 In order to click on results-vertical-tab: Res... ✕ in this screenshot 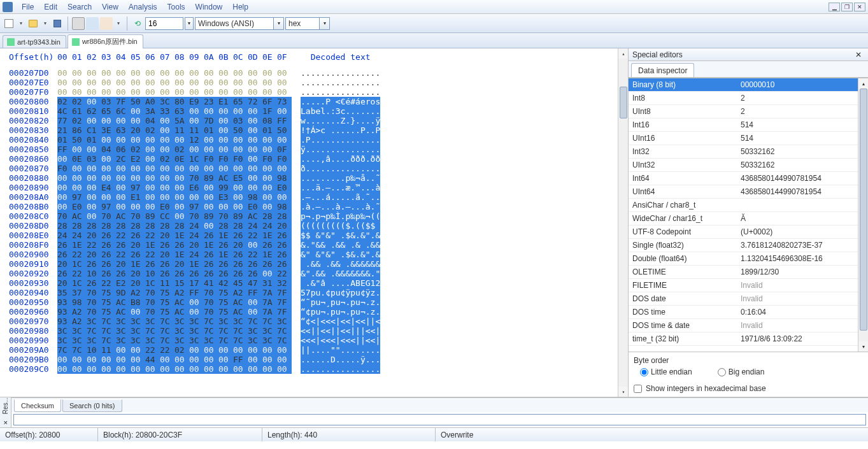, I will do `click(6, 413)`.